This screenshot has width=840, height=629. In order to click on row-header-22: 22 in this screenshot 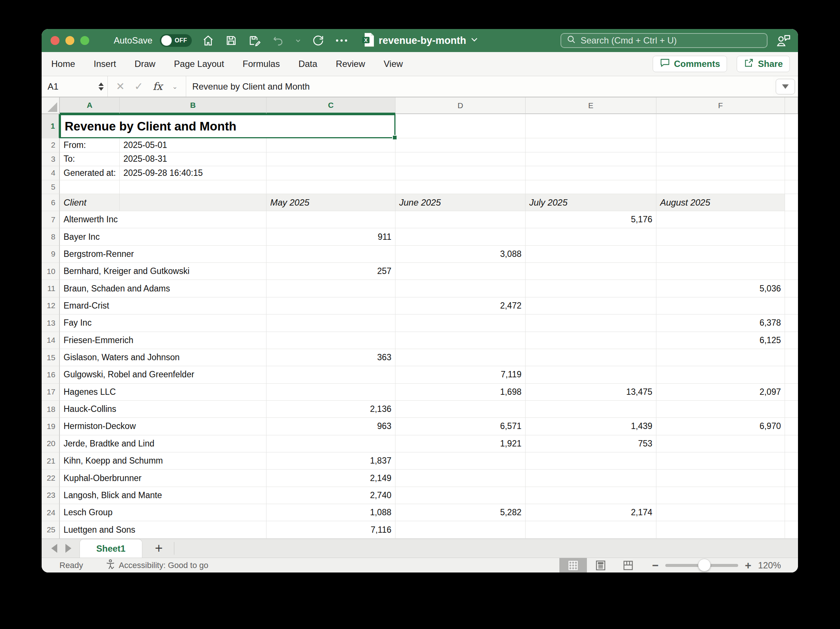, I will do `click(51, 478)`.